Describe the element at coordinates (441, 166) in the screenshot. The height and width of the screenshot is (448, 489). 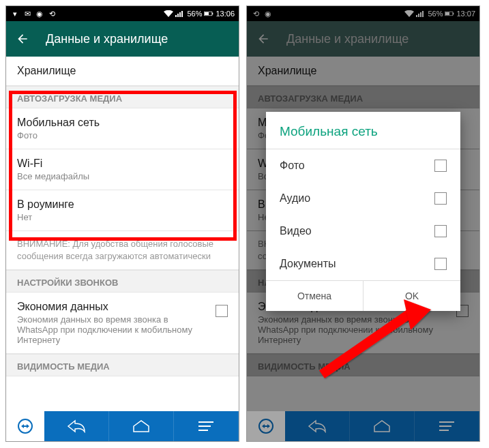
I see `checkbox-photo` at that location.